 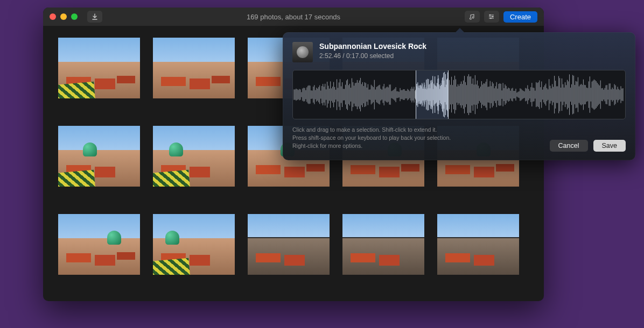 What do you see at coordinates (53, 17) in the screenshot?
I see `close-window-icon` at bounding box center [53, 17].